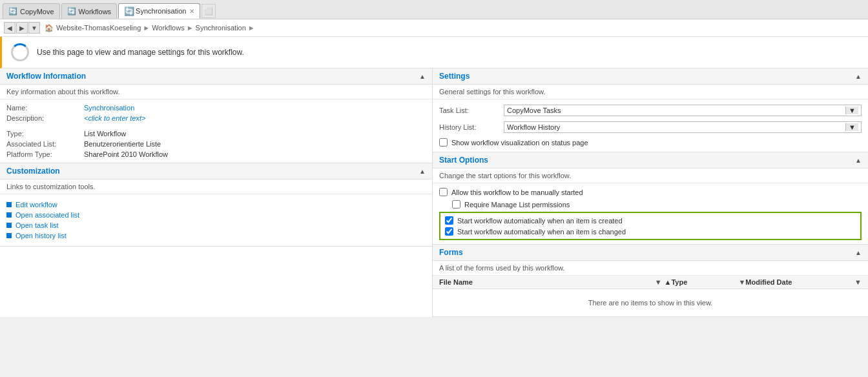 This screenshot has height=377, width=868. I want to click on customization-header: Customization ▲, so click(216, 172).